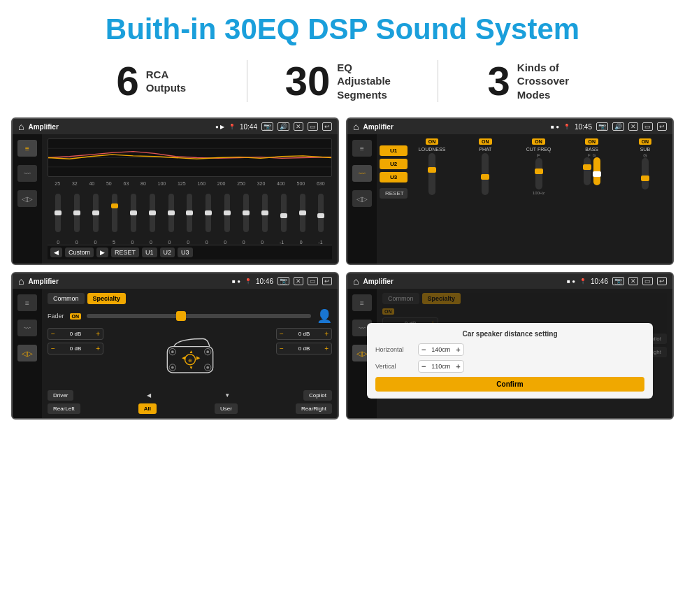  What do you see at coordinates (190, 396) in the screenshot?
I see `fader-bottom-row: Driver ◀ ▼ Copilot` at bounding box center [190, 396].